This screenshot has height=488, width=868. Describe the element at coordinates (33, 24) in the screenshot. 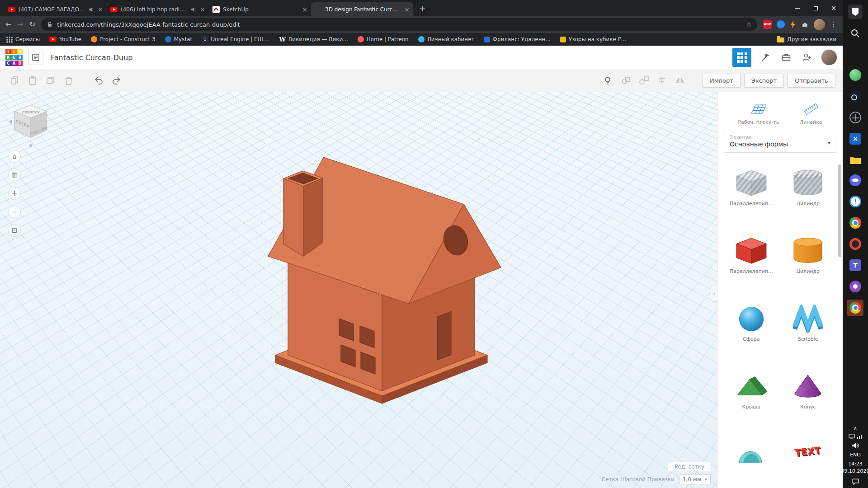

I see `reload-button` at that location.